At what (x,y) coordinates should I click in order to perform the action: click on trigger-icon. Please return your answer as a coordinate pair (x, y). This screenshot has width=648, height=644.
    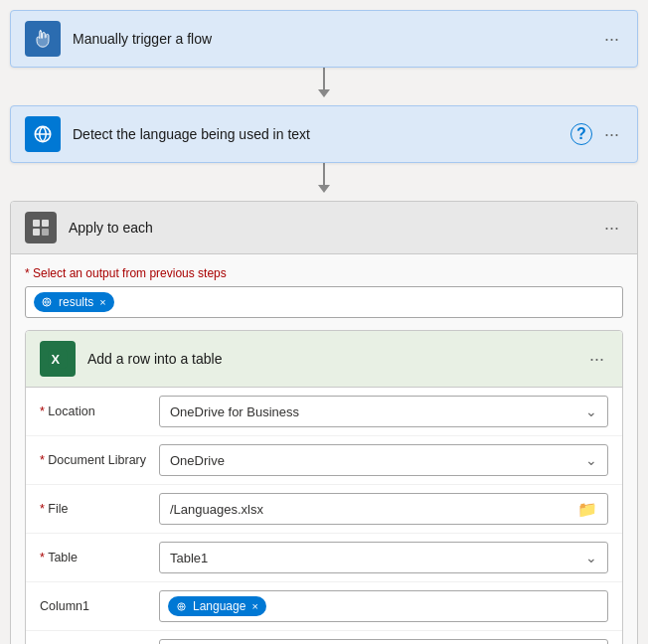
    Looking at the image, I should click on (43, 39).